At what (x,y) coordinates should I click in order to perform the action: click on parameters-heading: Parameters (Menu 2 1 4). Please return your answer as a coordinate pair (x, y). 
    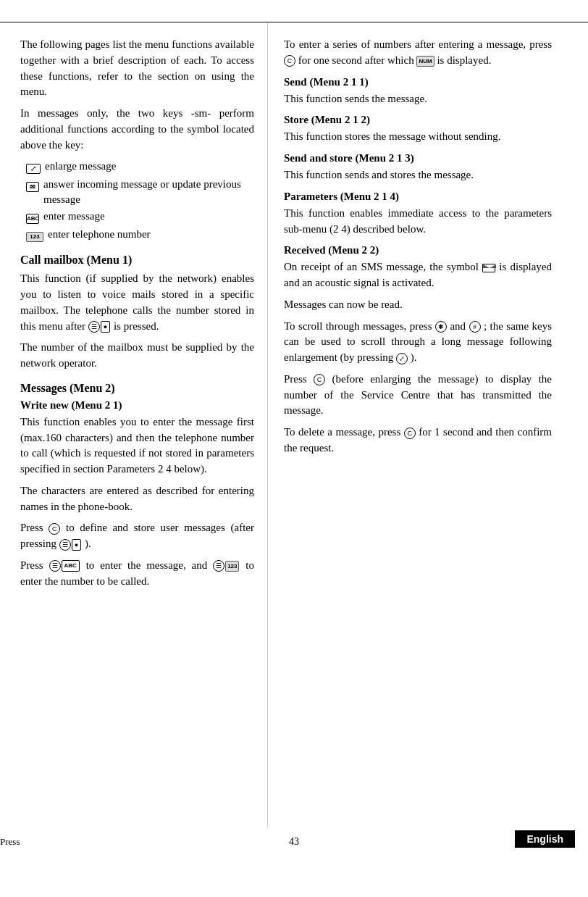
    Looking at the image, I should click on (418, 197).